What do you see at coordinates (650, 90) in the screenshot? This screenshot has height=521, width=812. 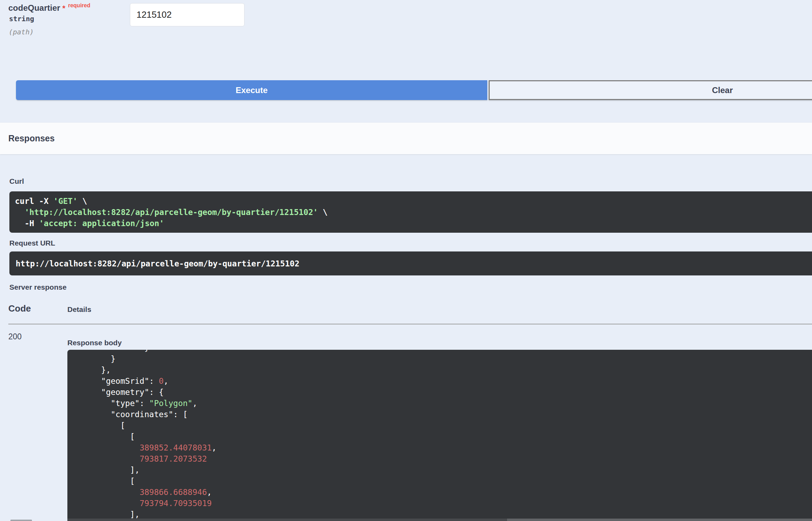 I see `clear-button: Clear` at bounding box center [650, 90].